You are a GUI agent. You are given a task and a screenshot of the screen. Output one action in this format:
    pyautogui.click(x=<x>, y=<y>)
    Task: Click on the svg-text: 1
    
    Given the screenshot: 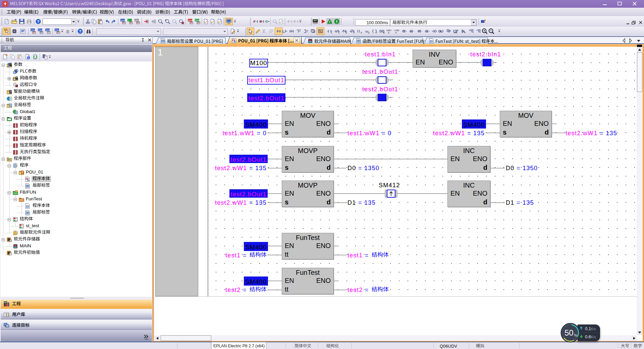 What is the action you would take?
    pyautogui.click(x=332, y=33)
    